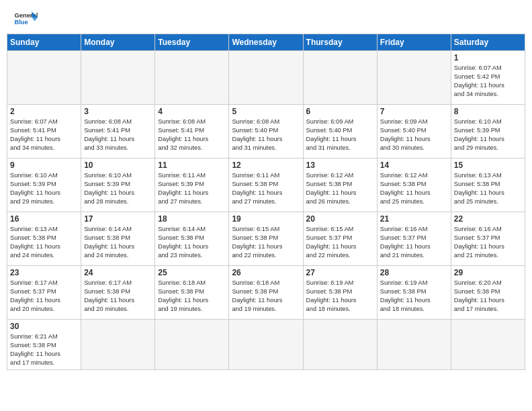 The height and width of the screenshot is (411, 532). Describe the element at coordinates (44, 242) in the screenshot. I see `day-info: Sunrise: 6:13 AMSunset: 5:38 PMDaylight:…` at that location.